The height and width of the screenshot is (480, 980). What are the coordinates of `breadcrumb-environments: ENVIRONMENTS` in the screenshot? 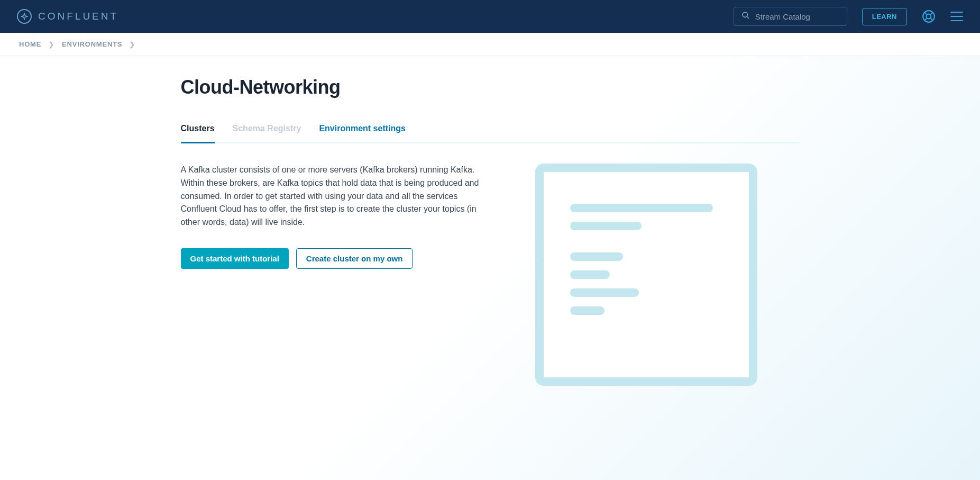 It's located at (92, 44).